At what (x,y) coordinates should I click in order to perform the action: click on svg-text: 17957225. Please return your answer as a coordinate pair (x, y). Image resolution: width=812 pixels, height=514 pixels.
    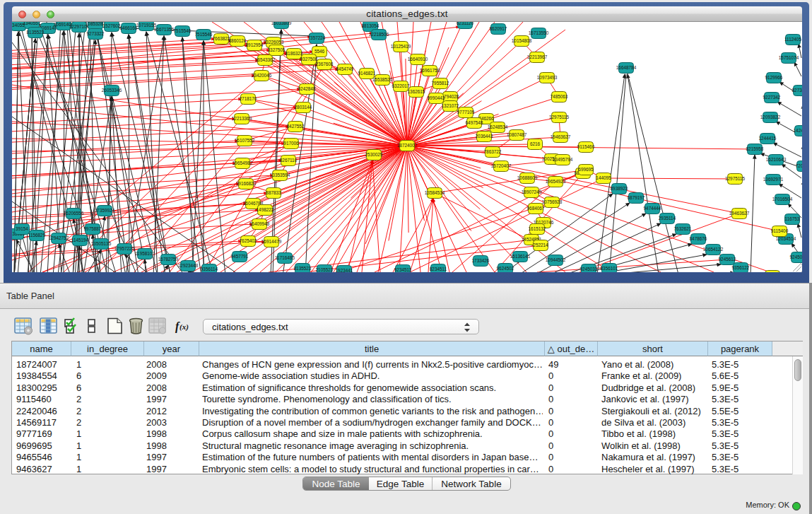
    Looking at the image, I should click on (124, 249).